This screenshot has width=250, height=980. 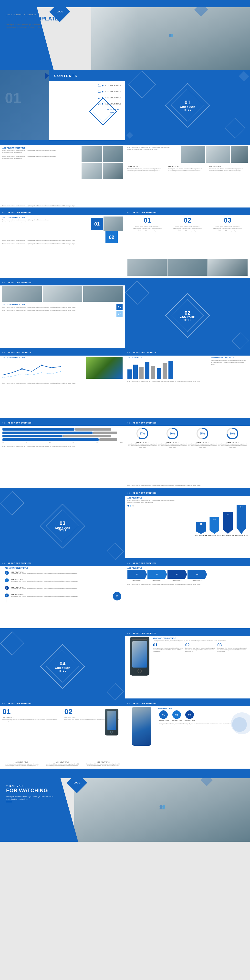 What do you see at coordinates (214, 527) in the screenshot?
I see `arrow-item-2: 02 ADD YOUR TITLE` at bounding box center [214, 527].